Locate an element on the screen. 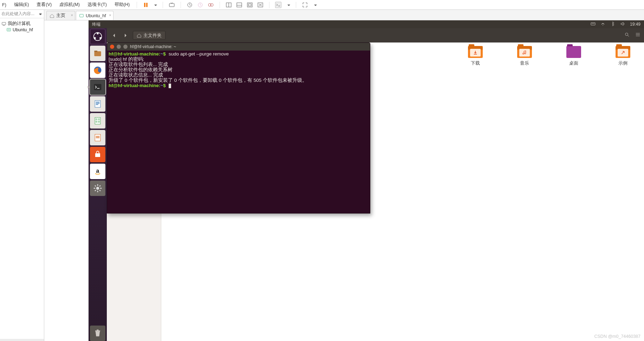  system-settings-icon is located at coordinates (98, 188).